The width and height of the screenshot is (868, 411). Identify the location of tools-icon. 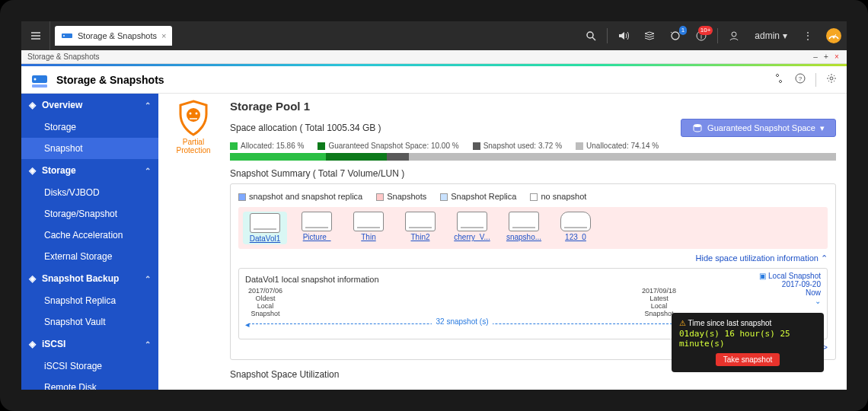
(779, 80).